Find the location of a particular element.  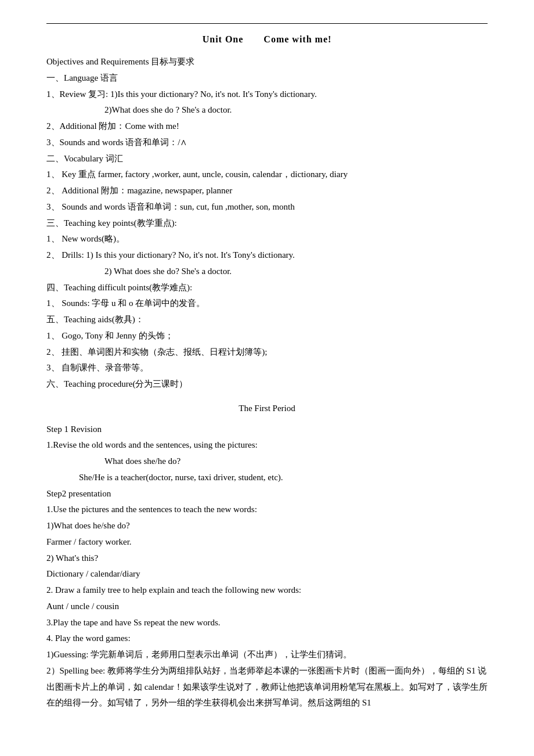

s3-item1: 1、 New words(略)。 is located at coordinates (267, 239).